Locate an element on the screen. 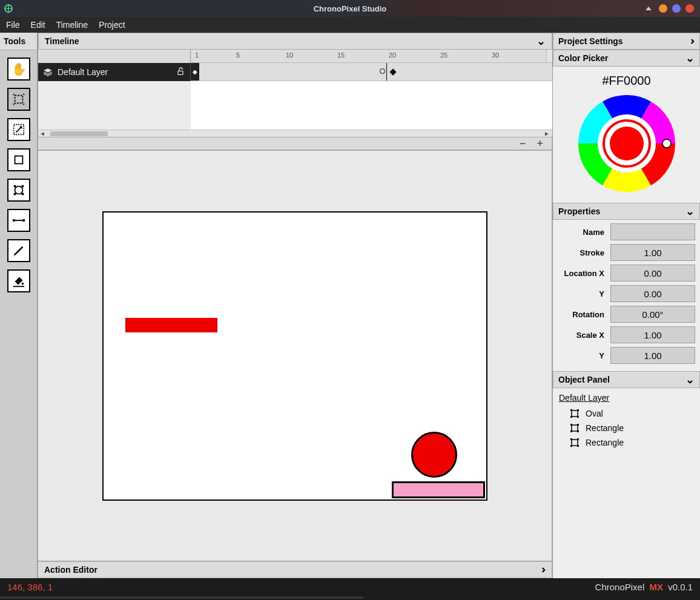 This screenshot has width=700, height=600. tool-pencil is located at coordinates (19, 251).